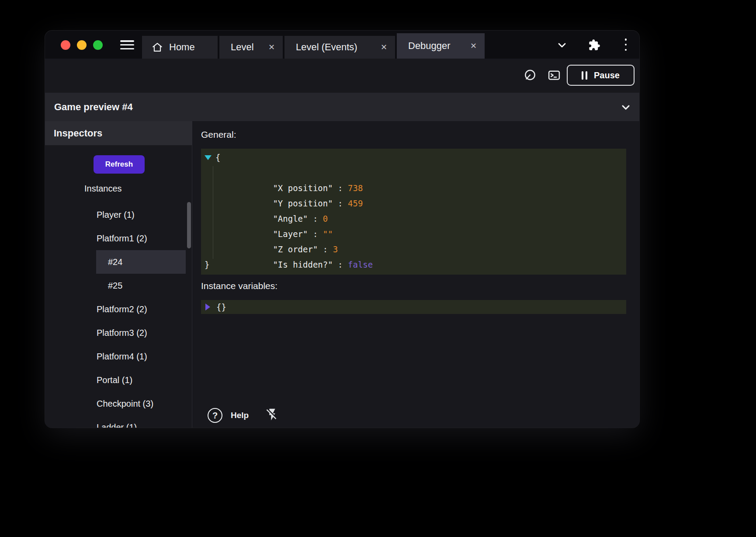  I want to click on extensions-puzzle-icon, so click(594, 45).